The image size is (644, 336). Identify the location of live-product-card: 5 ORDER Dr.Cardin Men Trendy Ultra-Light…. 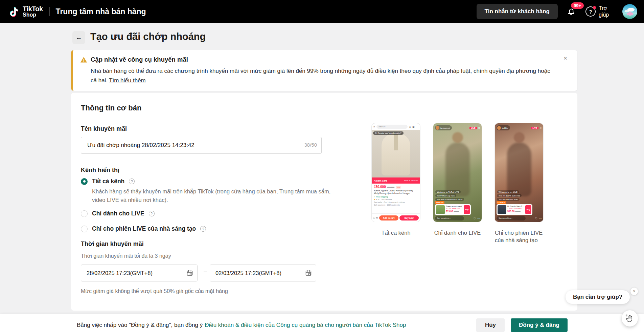
(514, 210).